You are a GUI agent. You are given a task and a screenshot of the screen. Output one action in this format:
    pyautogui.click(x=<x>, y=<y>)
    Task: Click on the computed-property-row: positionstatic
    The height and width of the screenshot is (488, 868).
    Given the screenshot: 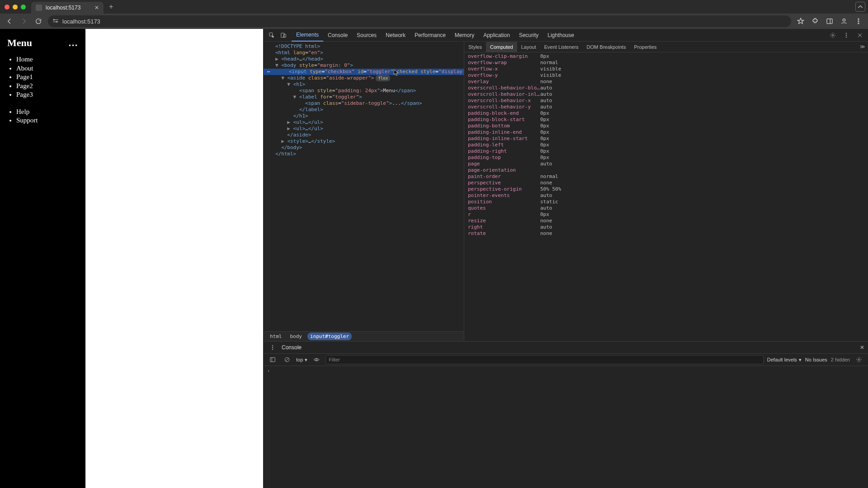 What is the action you would take?
    pyautogui.click(x=666, y=202)
    